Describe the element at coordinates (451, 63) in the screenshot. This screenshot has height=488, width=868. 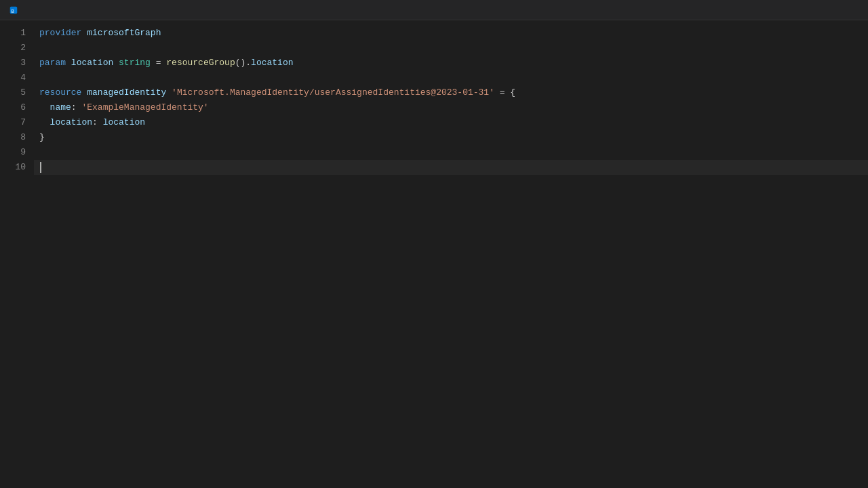
I see `code-line: param location string = resourceGroup().…` at that location.